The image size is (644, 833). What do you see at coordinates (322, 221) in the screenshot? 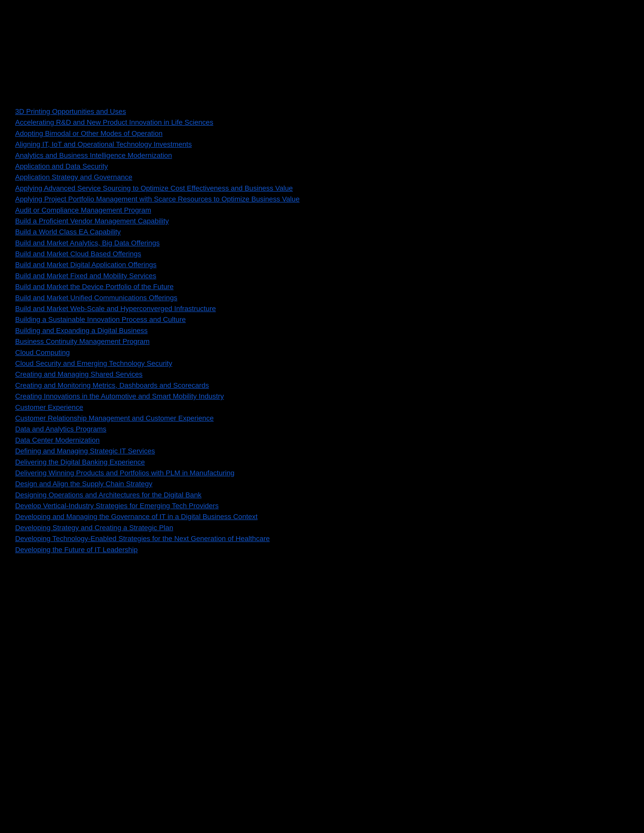
I see `list-item-11: Build a Proficient Vendor Management Cap…` at bounding box center [322, 221].